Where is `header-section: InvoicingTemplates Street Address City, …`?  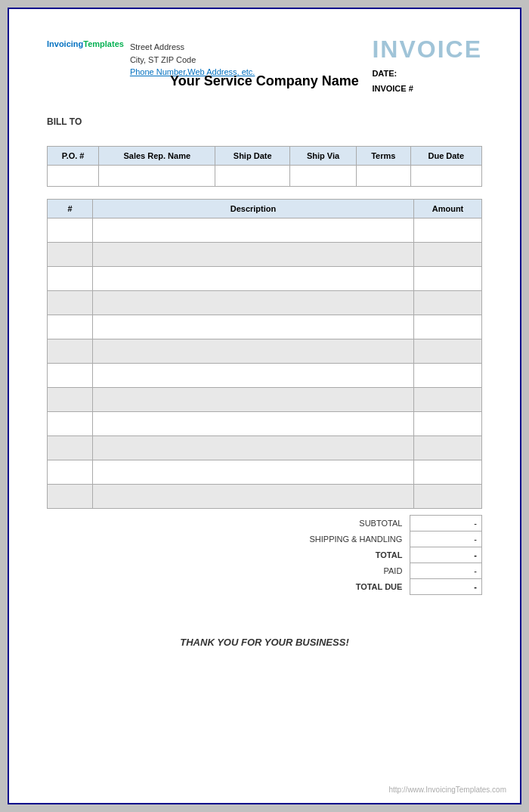
header-section: InvoicingTemplates Street Address City, … is located at coordinates (264, 59).